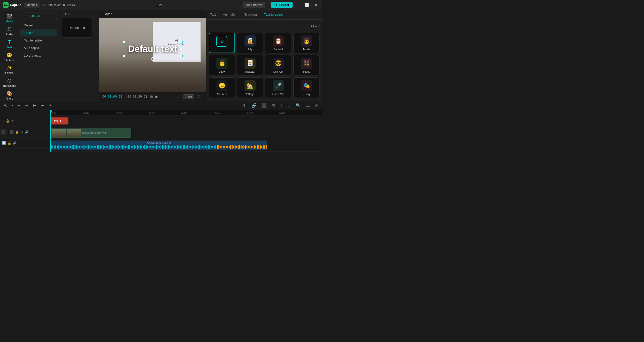 This screenshot has height=342, width=644. I want to click on tab-text: Text, so click(213, 15).